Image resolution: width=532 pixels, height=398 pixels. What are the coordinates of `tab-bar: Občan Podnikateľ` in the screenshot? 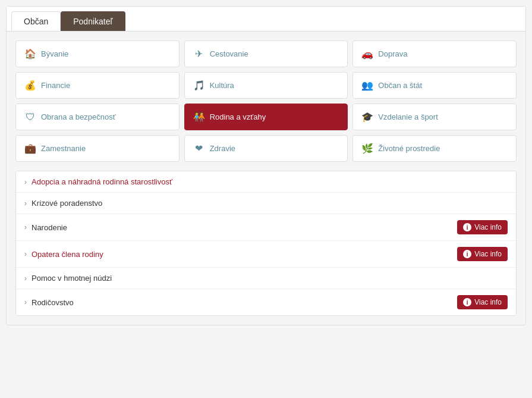 It's located at (266, 19).